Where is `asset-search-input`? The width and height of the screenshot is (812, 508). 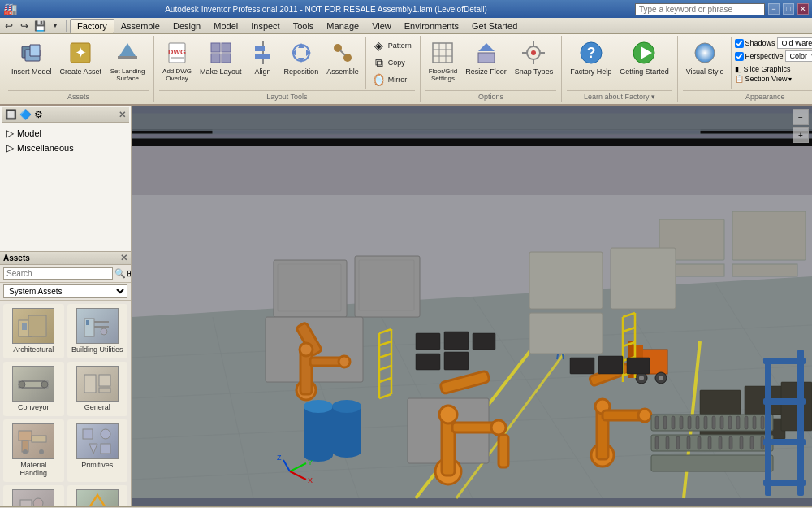 asset-search-input is located at coordinates (58, 273).